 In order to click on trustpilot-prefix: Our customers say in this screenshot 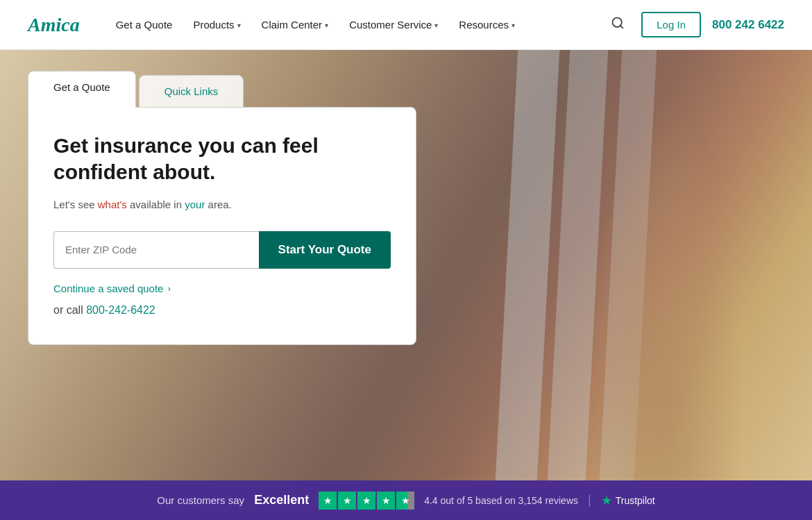, I will do `click(201, 500)`.